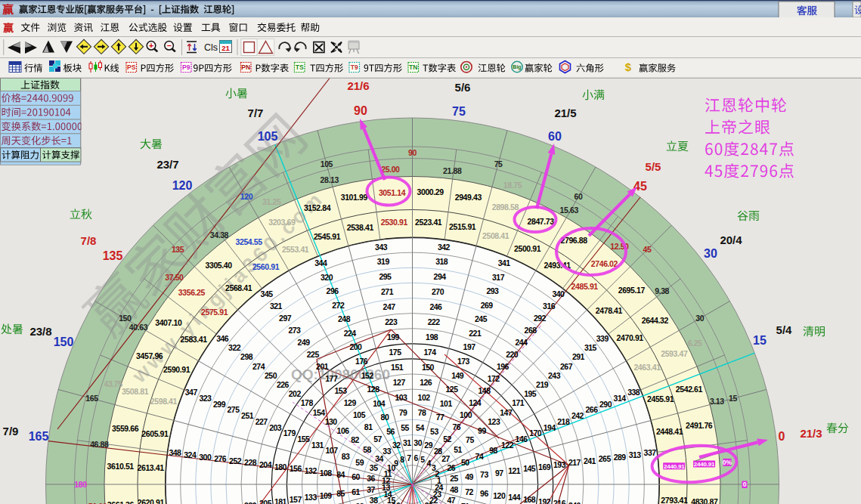 This screenshot has width=861, height=504. I want to click on svg-text: 3559.66, so click(125, 428).